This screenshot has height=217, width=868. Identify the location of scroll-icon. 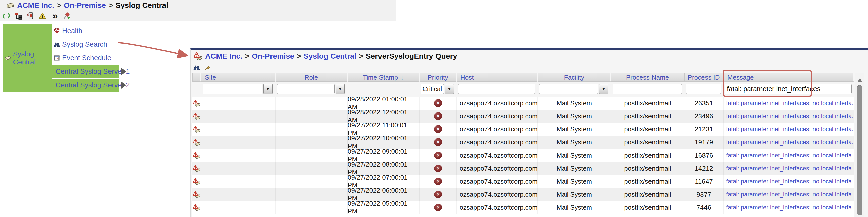
(10, 5).